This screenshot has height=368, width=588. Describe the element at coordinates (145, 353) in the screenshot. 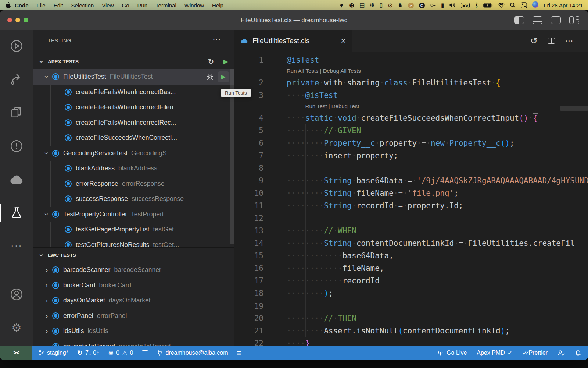

I see `status-panel-toggle` at that location.